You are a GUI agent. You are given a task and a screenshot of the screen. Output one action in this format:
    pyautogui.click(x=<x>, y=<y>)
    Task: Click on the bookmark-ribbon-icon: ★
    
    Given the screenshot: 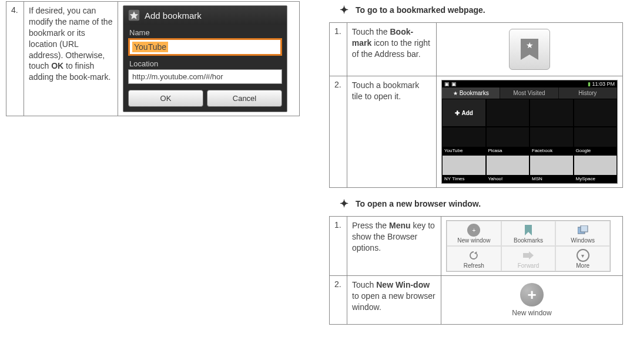 What is the action you would take?
    pyautogui.click(x=530, y=49)
    